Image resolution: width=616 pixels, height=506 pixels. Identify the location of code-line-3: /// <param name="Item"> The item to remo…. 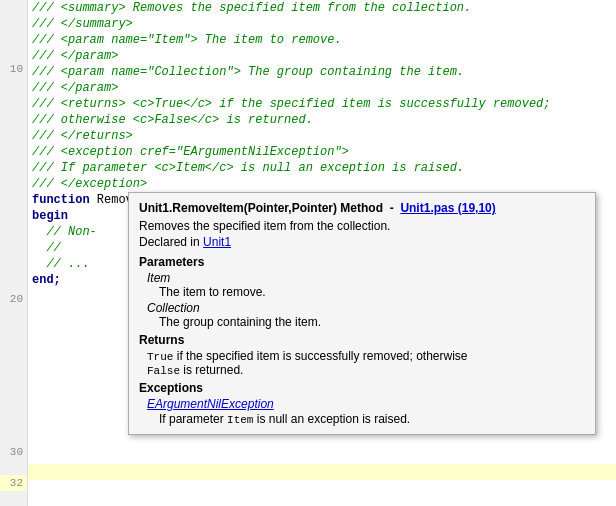
(322, 40).